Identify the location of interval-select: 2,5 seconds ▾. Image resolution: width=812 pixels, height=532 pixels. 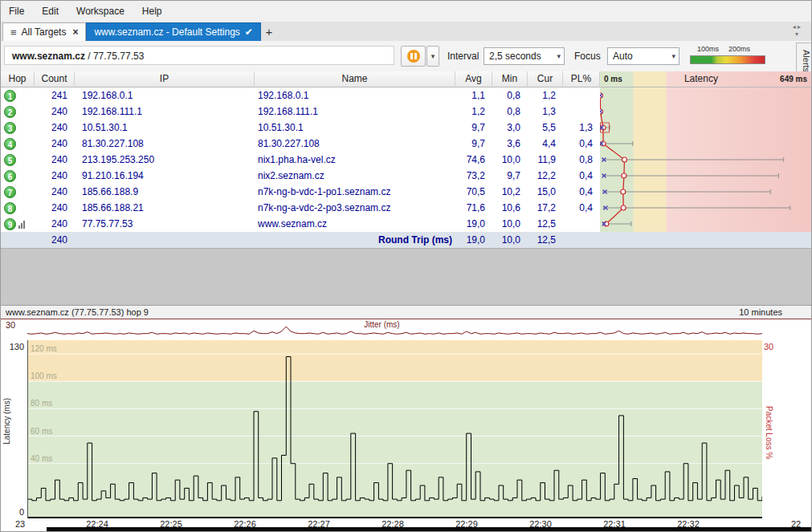
(524, 56).